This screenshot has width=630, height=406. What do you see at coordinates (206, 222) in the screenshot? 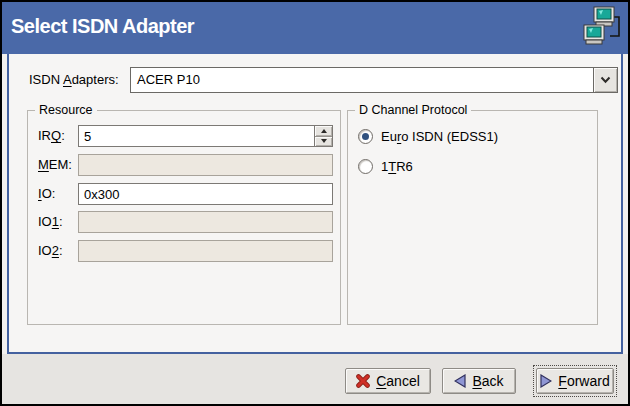
I see `io1-field` at bounding box center [206, 222].